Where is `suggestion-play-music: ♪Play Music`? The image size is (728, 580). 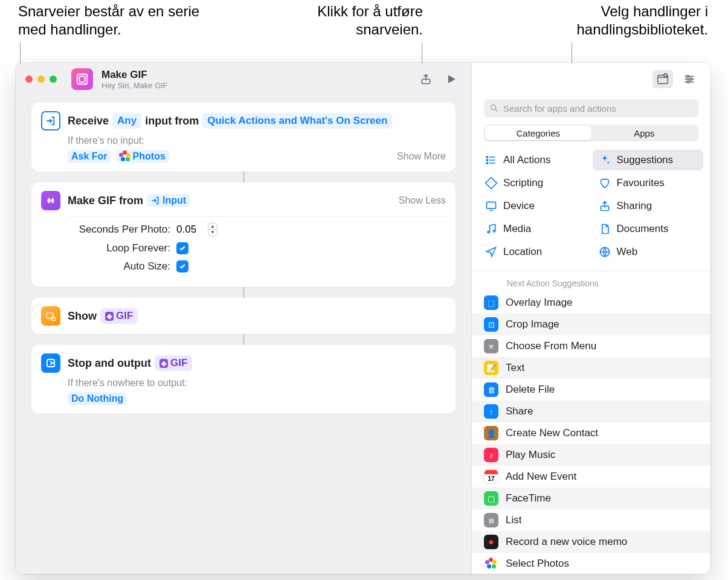 suggestion-play-music: ♪Play Music is located at coordinates (591, 455).